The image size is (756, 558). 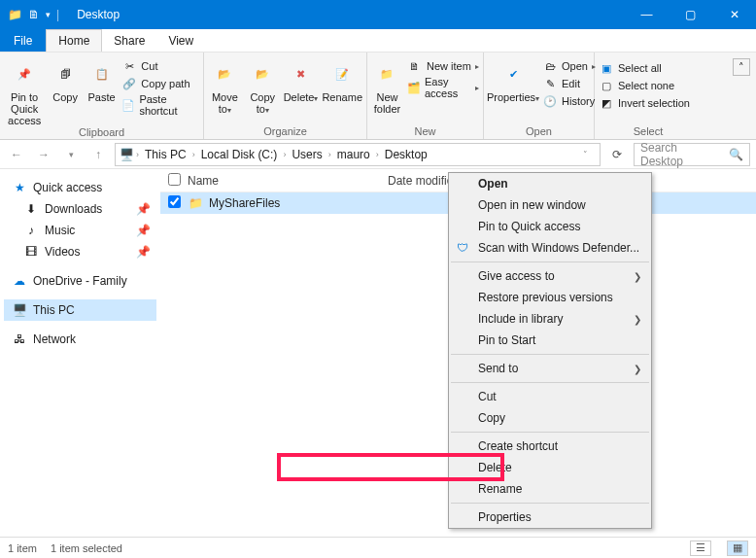 What do you see at coordinates (550, 319) in the screenshot?
I see `menu-include-library: Include in library❯` at bounding box center [550, 319].